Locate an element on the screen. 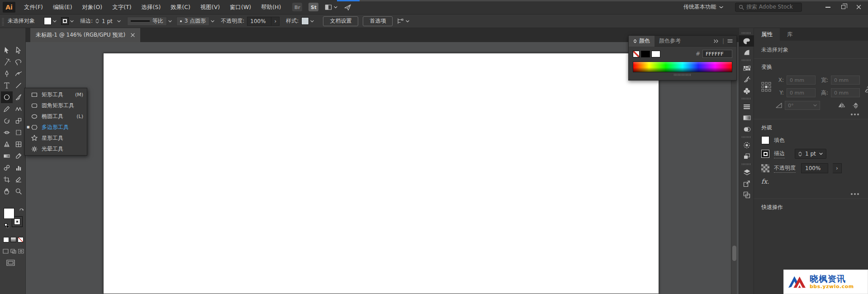  opacity-label: 不透明度 is located at coordinates (785, 168).